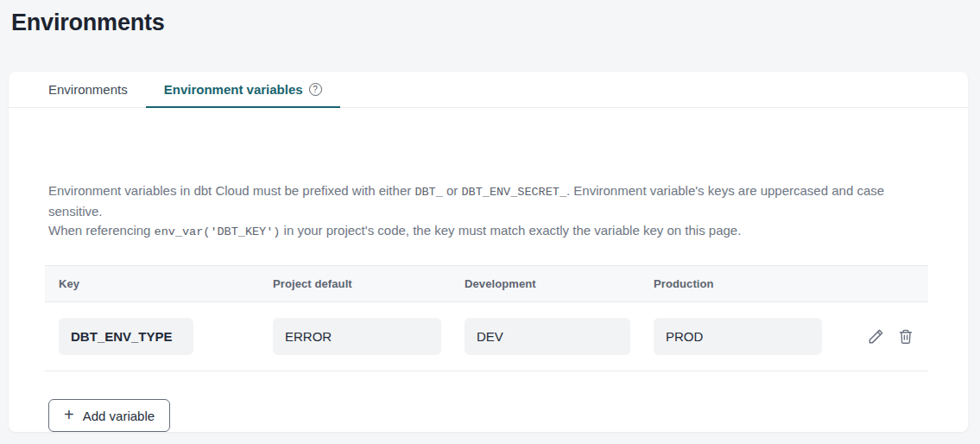 Image resolution: width=980 pixels, height=444 pixels. I want to click on description-text: Environment variables in dbt Cloud must …, so click(489, 212).